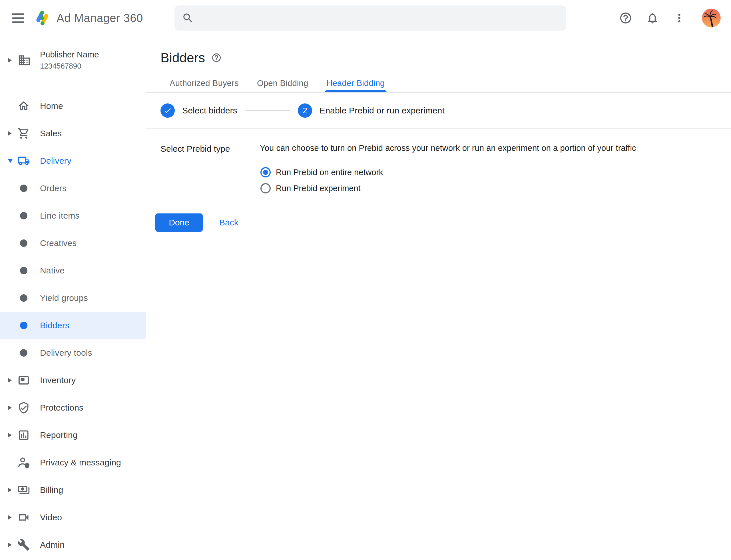  What do you see at coordinates (24, 517) in the screenshot?
I see `videocam-icon` at bounding box center [24, 517].